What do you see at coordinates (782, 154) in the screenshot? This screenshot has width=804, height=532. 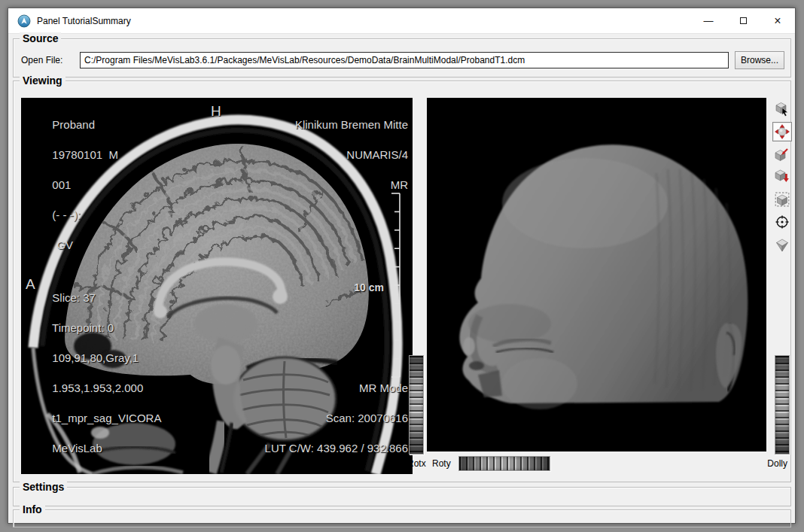 I see `home-button` at bounding box center [782, 154].